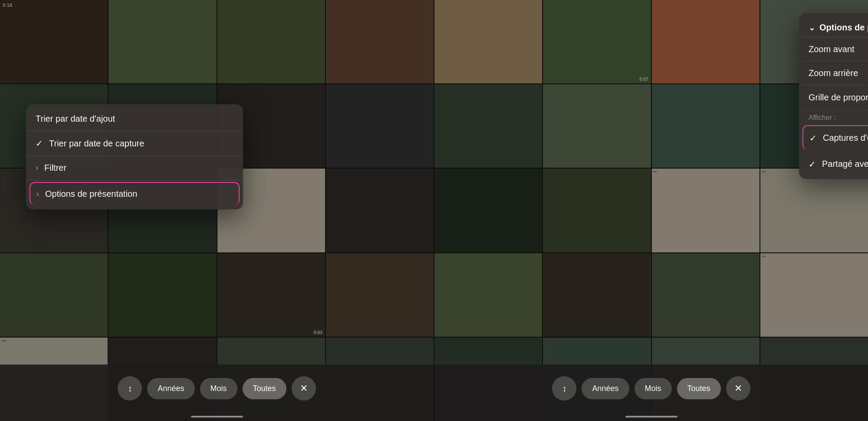 The image size is (868, 421). I want to click on grid-label: Grille de proportions, so click(838, 97).